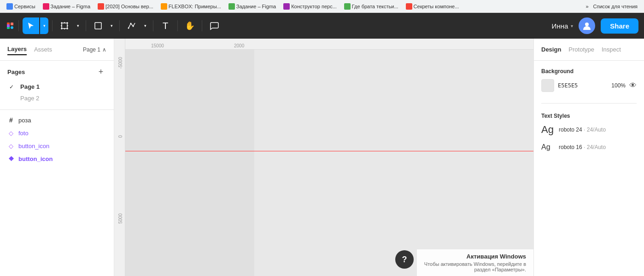 Image resolution: width=644 pixels, height=276 pixels. Describe the element at coordinates (10, 6) in the screenshot. I see `services-favicon` at that location.